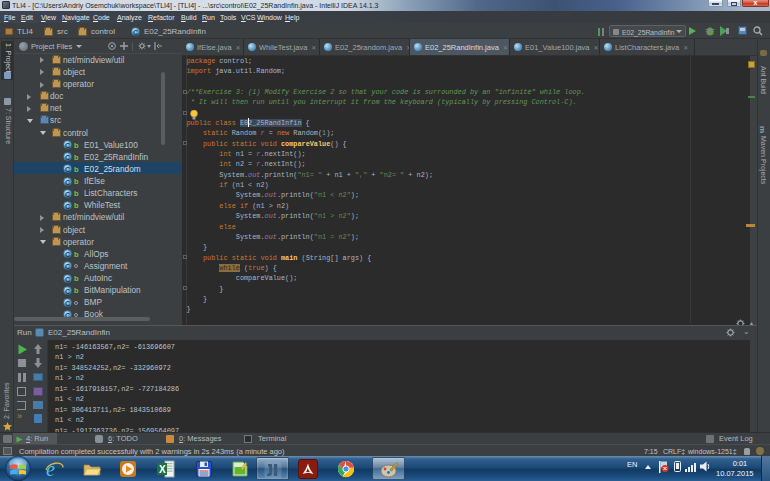 The image size is (770, 481). I want to click on svg-text: e, so click(50, 470).